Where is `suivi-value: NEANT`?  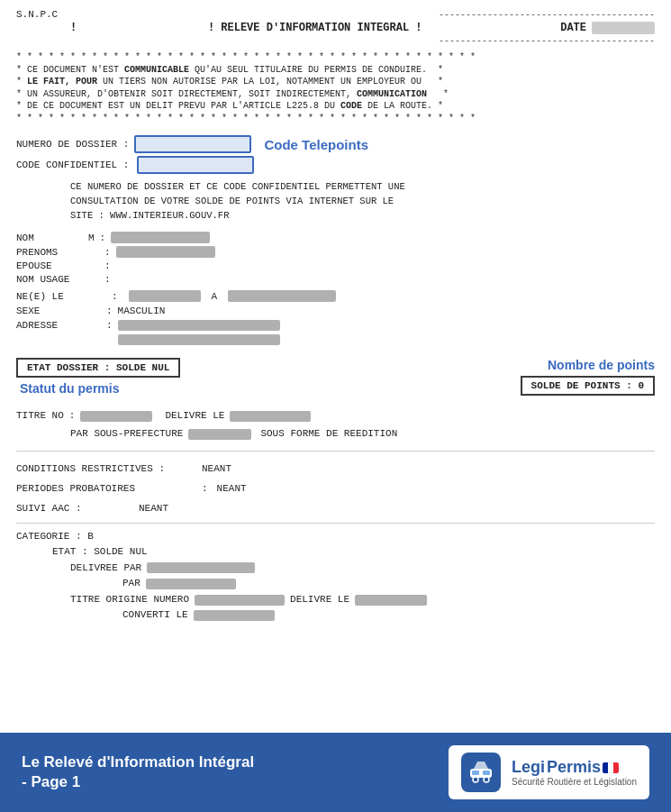
suivi-value: NEANT is located at coordinates (153, 508).